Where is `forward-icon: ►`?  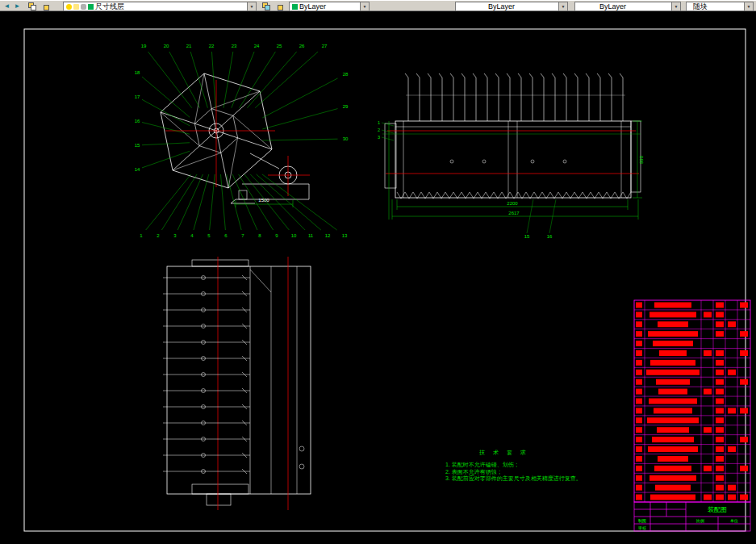
forward-icon: ► is located at coordinates (18, 6).